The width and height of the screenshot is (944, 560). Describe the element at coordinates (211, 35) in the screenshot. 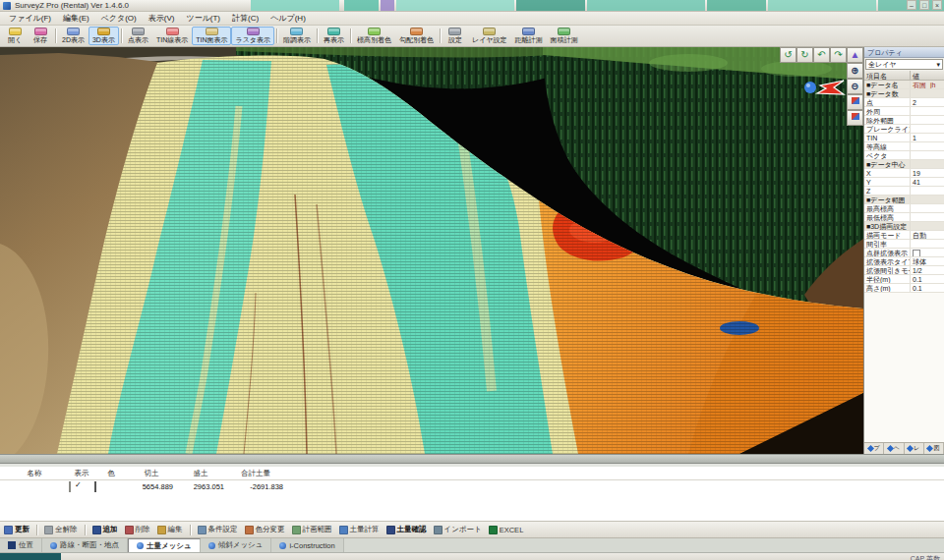

I see `tin-face-button: TIN面表示` at that location.